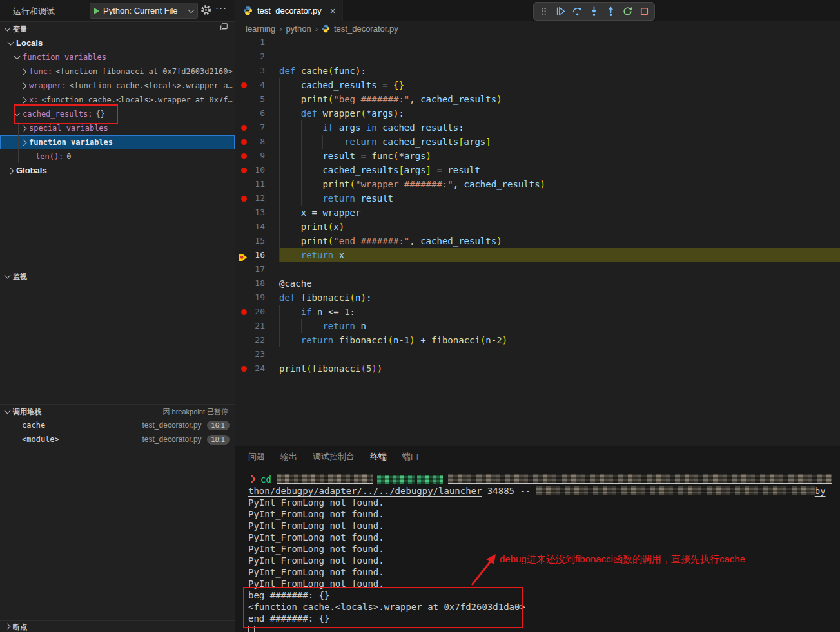 Image resolution: width=840 pixels, height=632 pixels. I want to click on gutter: 13, so click(257, 213).